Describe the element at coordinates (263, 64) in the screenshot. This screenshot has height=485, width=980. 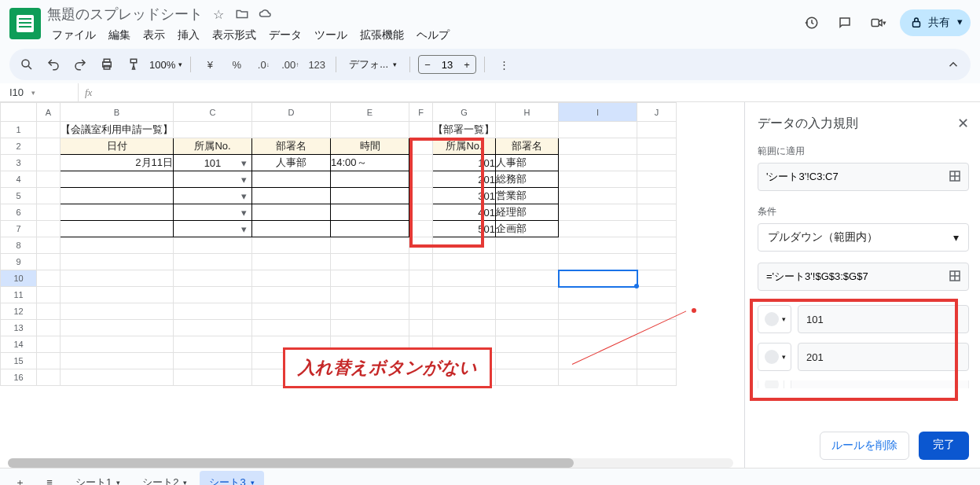
I see `decrease-decimal-icon: .0↓` at that location.